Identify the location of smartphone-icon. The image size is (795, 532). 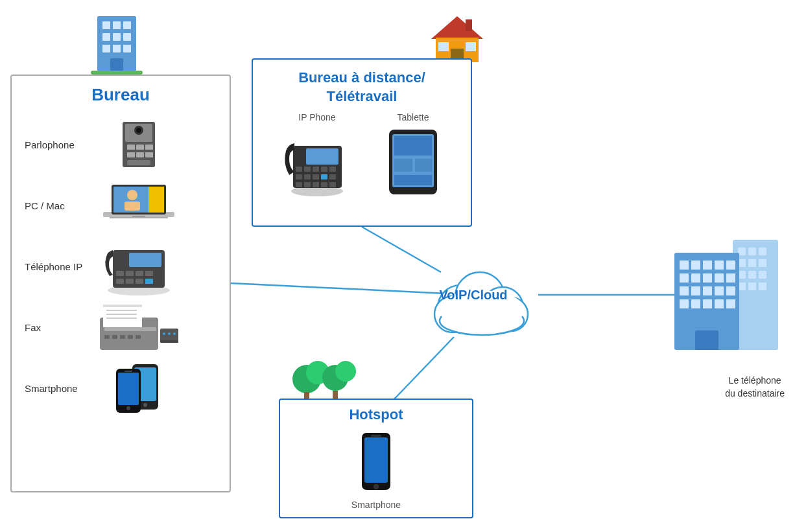
(139, 389).